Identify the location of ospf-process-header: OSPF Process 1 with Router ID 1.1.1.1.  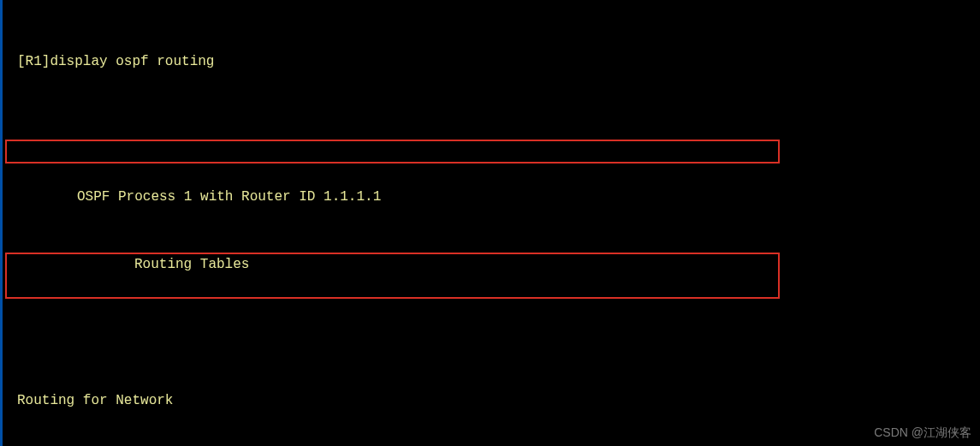
(490, 197).